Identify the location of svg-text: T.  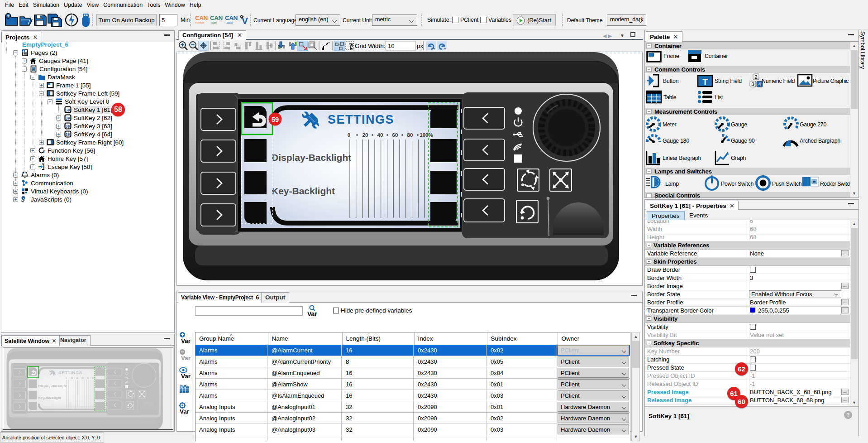
(705, 82).